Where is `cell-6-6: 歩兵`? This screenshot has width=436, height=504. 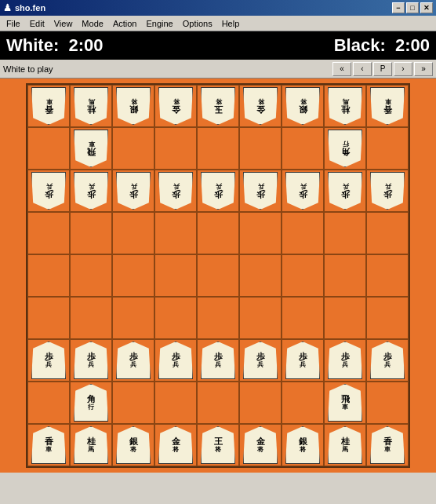
cell-6-6: 歩兵 is located at coordinates (303, 360).